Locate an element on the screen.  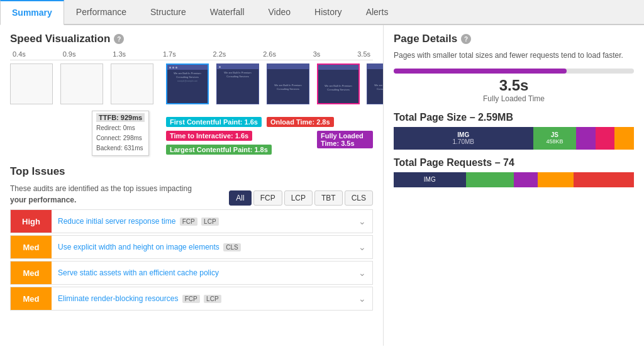
fully-loaded-label: Fully Loaded Time: 3.5s is located at coordinates (345, 140).